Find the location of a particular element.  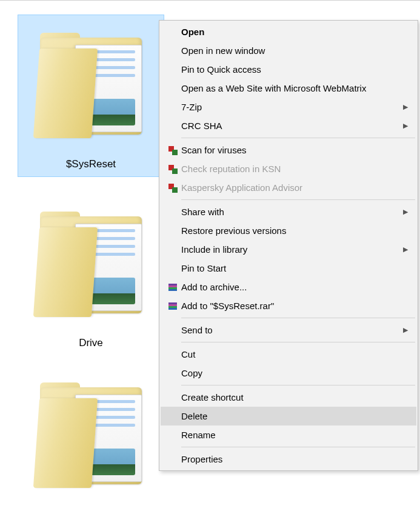

folder-label: $SysReset is located at coordinates (91, 166).